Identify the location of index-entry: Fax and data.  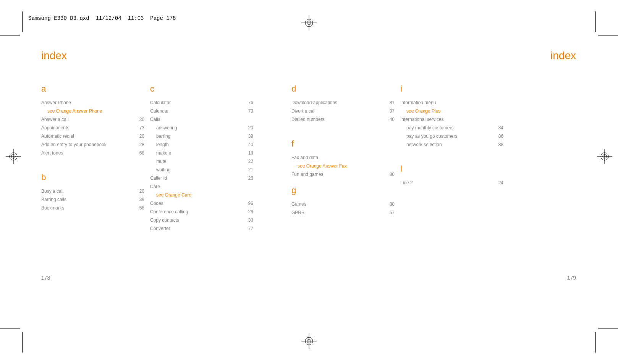
(343, 158).